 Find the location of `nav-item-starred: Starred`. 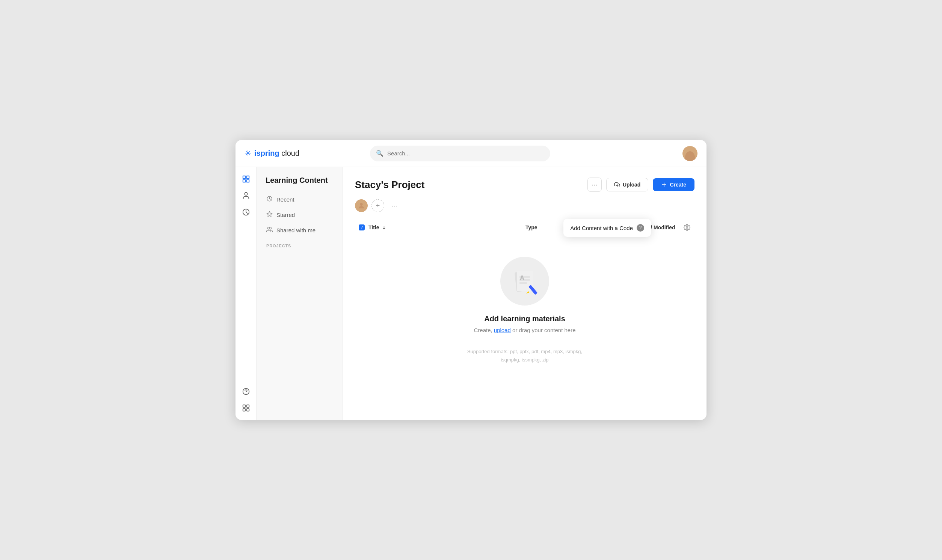

nav-item-starred: Starred is located at coordinates (299, 215).